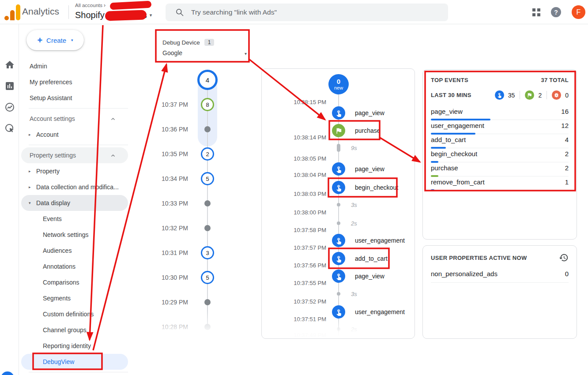 The image size is (588, 375). Describe the element at coordinates (207, 154) in the screenshot. I see `minute-node: 2` at that location.